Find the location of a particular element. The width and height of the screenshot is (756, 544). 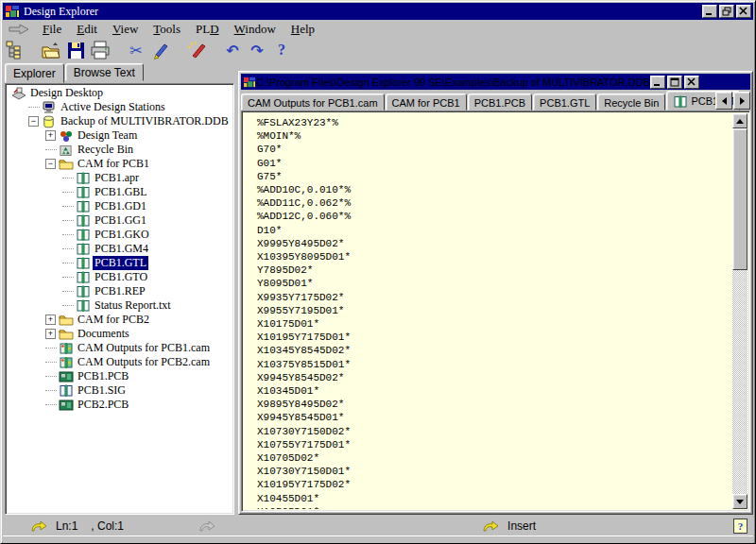

tree-item-pcb1-sig: PCB1.SIG is located at coordinates (119, 391).